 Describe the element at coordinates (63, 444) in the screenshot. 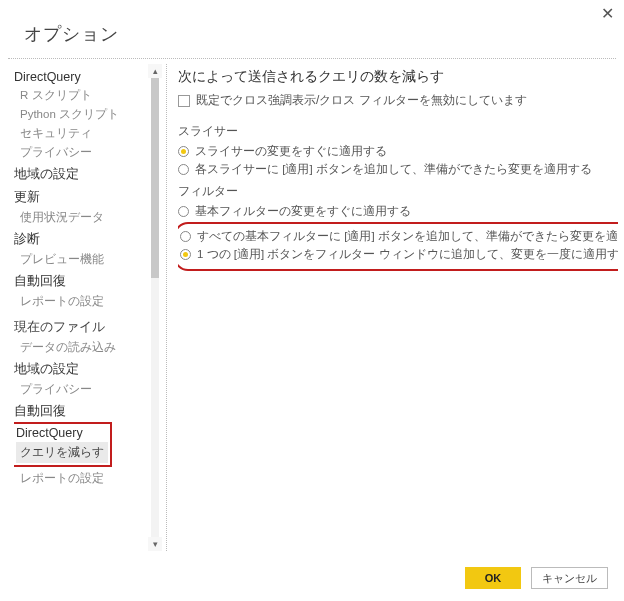

I see `sidebar-highlight: DirectQuery クエリを減らす` at that location.